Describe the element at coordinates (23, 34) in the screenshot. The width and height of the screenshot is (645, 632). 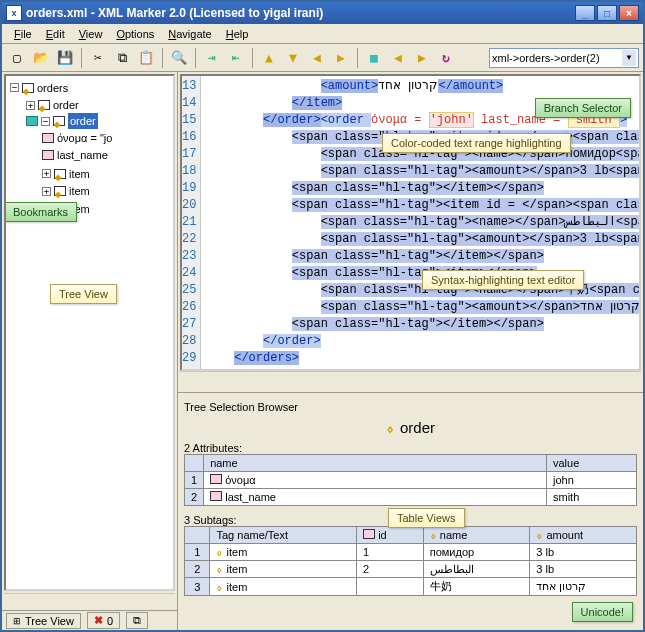
I see `menu-file: File` at that location.